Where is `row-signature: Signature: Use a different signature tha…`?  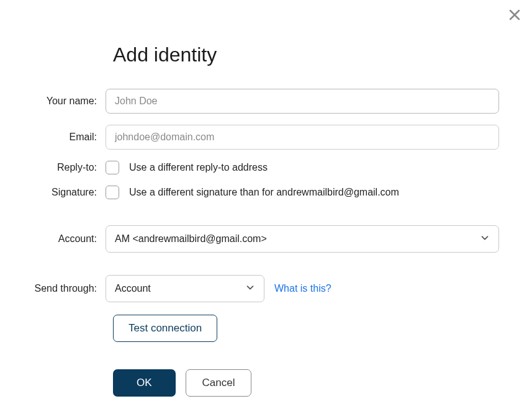 row-signature: Signature: Use a different signature tha… is located at coordinates (278, 192).